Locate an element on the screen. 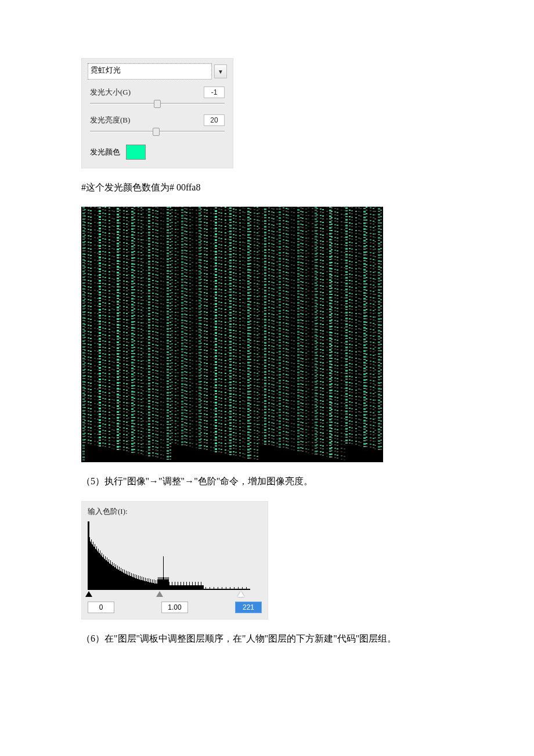 Image resolution: width=534 pixels, height=756 pixels. glow-brightness-slider is located at coordinates (157, 131).